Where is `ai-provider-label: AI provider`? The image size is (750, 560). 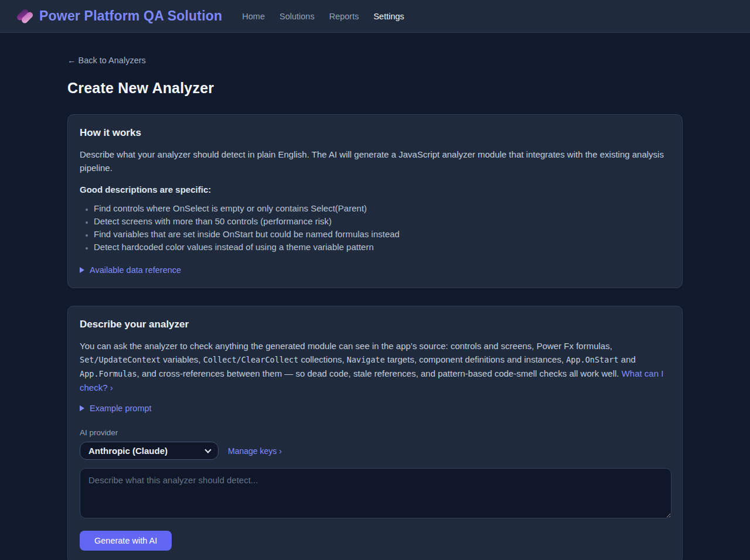
ai-provider-label: AI provider is located at coordinates (375, 432).